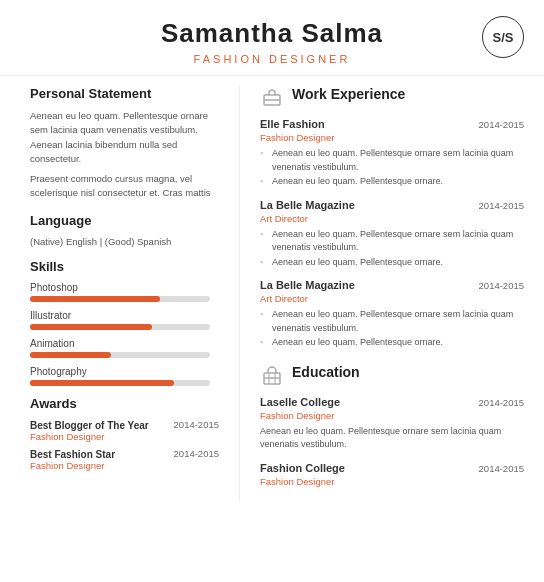 The image size is (544, 582). Describe the element at coordinates (292, 124) in the screenshot. I see `work-company-0: Elle Fashion` at that location.